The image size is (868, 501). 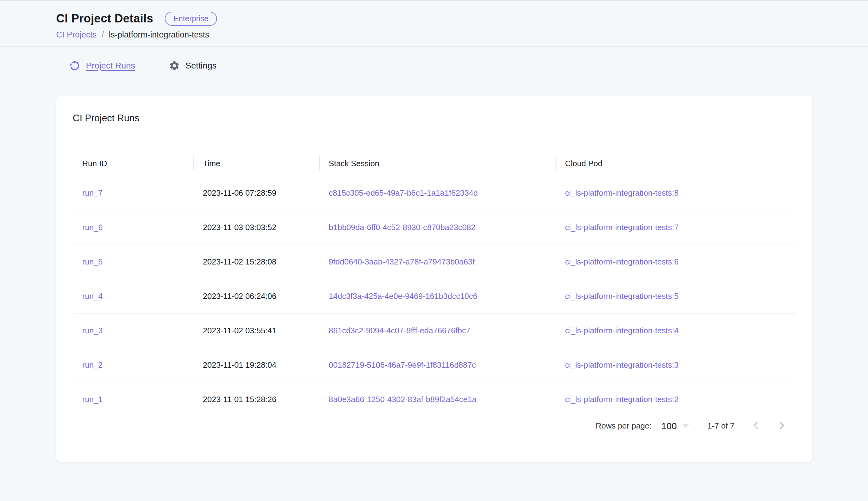 What do you see at coordinates (676, 193) in the screenshot?
I see `cloud-pod-cell: ci_ls-platform-integration-tests:8` at bounding box center [676, 193].